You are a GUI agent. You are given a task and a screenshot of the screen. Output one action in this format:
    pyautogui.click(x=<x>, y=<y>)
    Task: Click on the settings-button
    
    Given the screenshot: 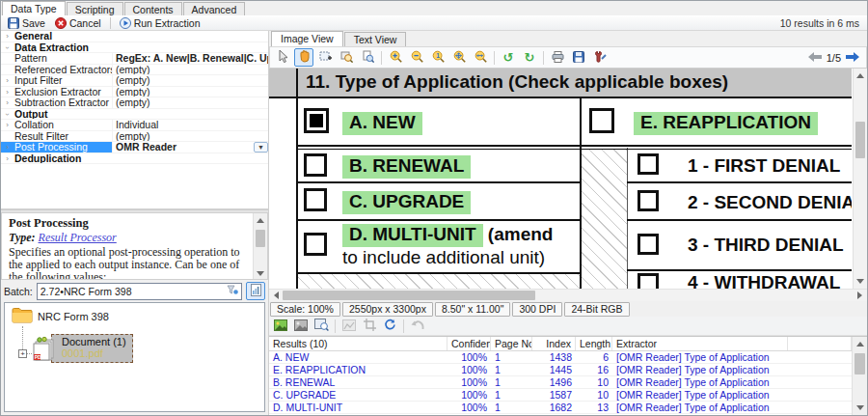 What is the action you would take?
    pyautogui.click(x=600, y=58)
    